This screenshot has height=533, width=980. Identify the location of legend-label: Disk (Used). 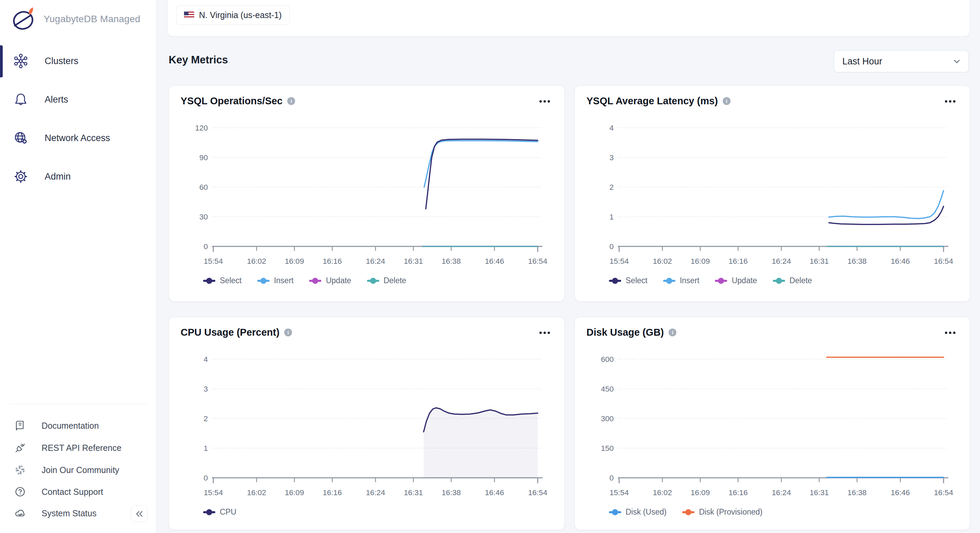
(646, 512).